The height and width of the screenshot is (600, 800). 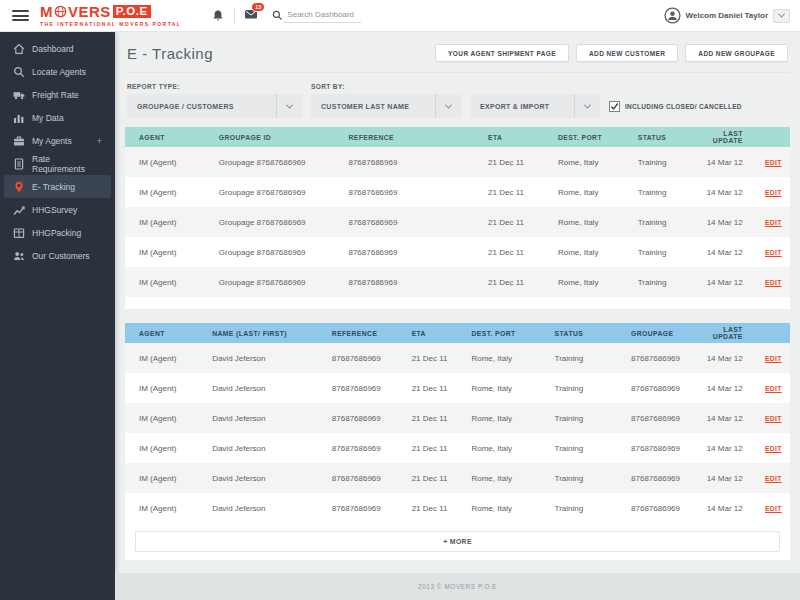 What do you see at coordinates (100, 141) in the screenshot?
I see `expand-plus-icon: +` at bounding box center [100, 141].